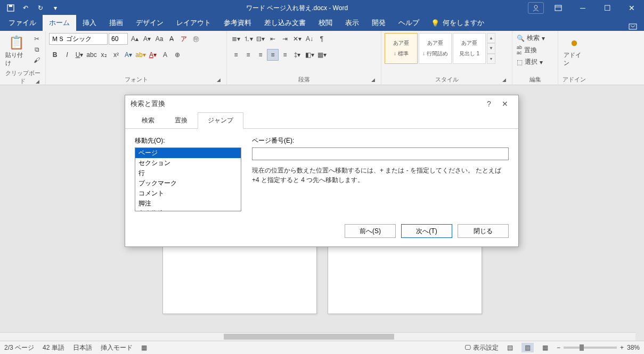 Image resolution: width=644 pixels, height=354 pixels. Describe the element at coordinates (370, 231) in the screenshot. I see `prev-button: 前へ(S)` at that location.